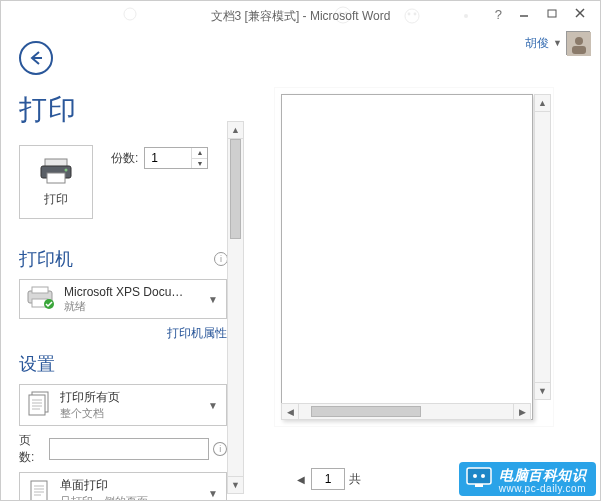  Describe the element at coordinates (328, 479) in the screenshot. I see `current-page-input` at that location.